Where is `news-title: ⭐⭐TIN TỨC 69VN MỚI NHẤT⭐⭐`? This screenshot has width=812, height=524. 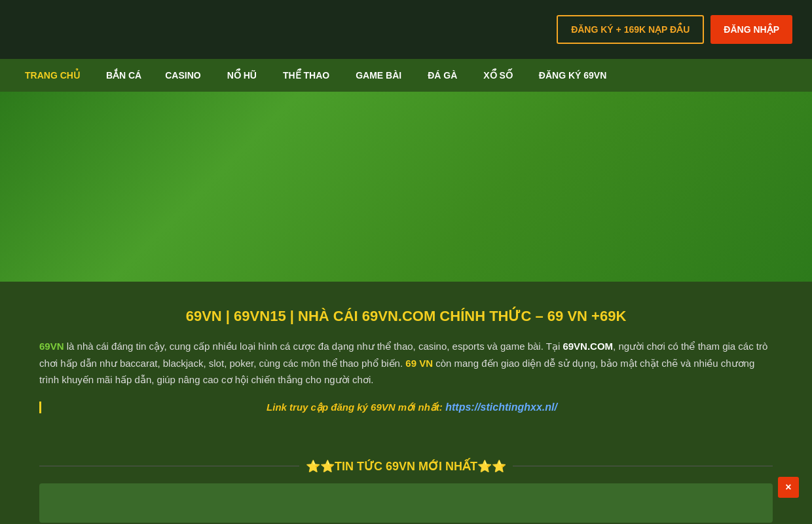 news-title: ⭐⭐TIN TỨC 69VN MỚI NHẤT⭐⭐ is located at coordinates (406, 466).